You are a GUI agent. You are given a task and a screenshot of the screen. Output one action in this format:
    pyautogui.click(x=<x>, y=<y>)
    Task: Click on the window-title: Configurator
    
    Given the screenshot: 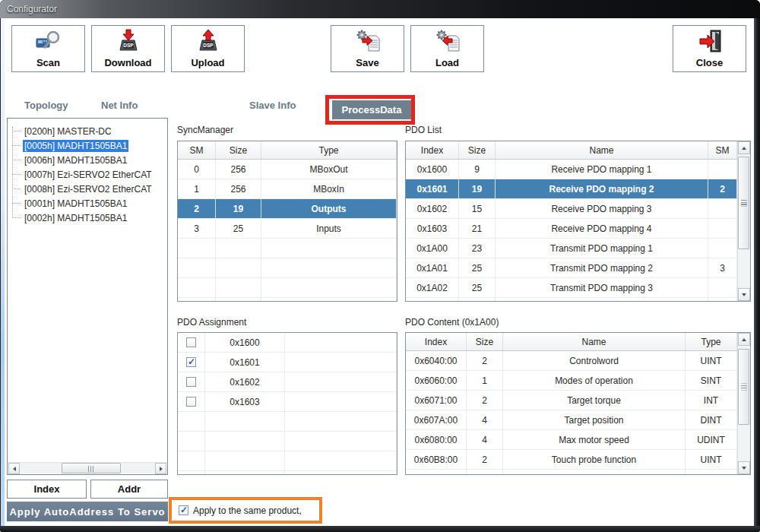 What is the action you would take?
    pyautogui.click(x=29, y=9)
    